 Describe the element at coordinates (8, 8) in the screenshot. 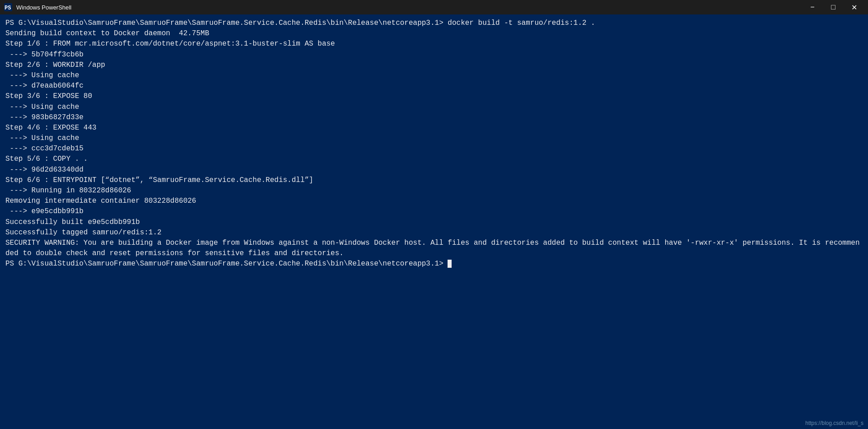

I see `svg-text: PS` at that location.